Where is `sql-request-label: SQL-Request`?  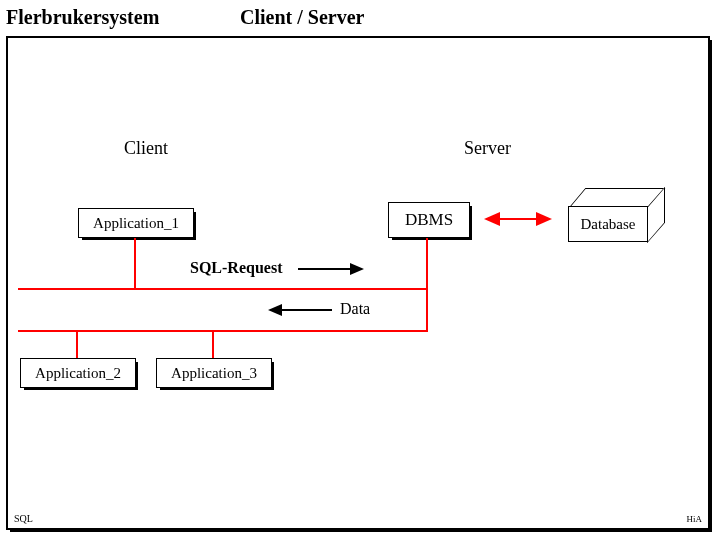 sql-request-label: SQL-Request is located at coordinates (236, 268).